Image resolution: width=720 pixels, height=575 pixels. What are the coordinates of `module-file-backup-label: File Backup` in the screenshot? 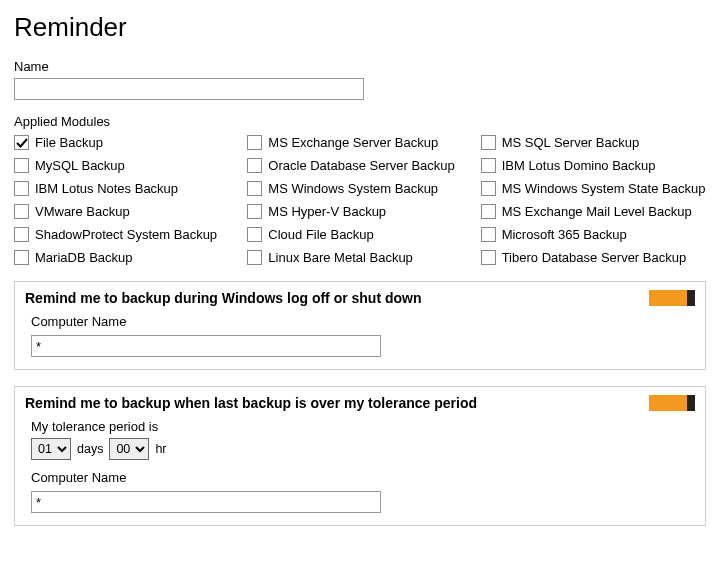 It's located at (69, 142).